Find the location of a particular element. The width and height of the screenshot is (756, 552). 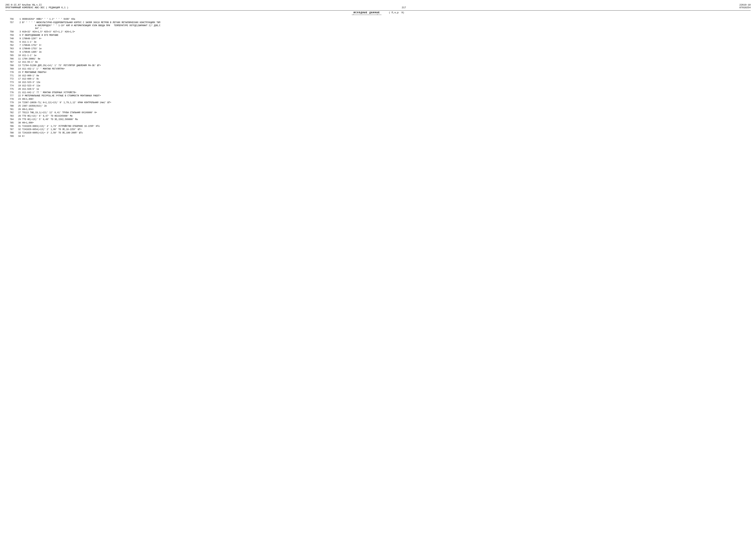

row-index: 1 is located at coordinates (18, 19).